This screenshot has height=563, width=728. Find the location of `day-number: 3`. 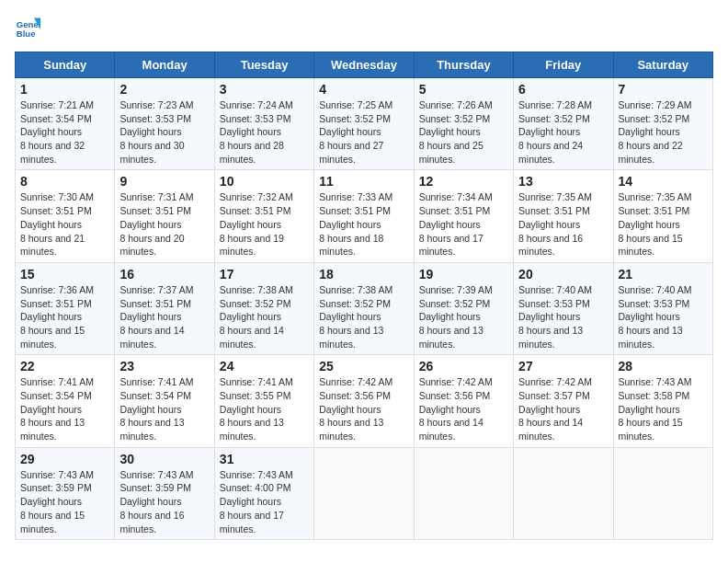

day-number: 3 is located at coordinates (265, 89).